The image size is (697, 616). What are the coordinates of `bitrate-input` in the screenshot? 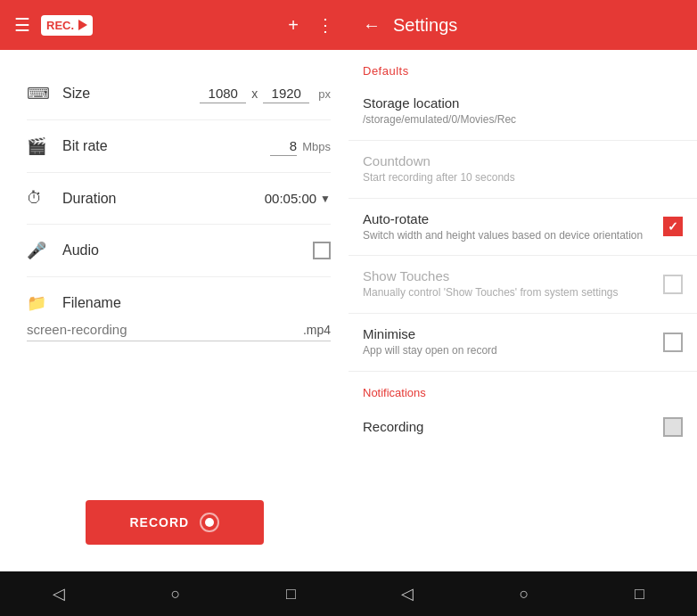 It's located at (283, 146).